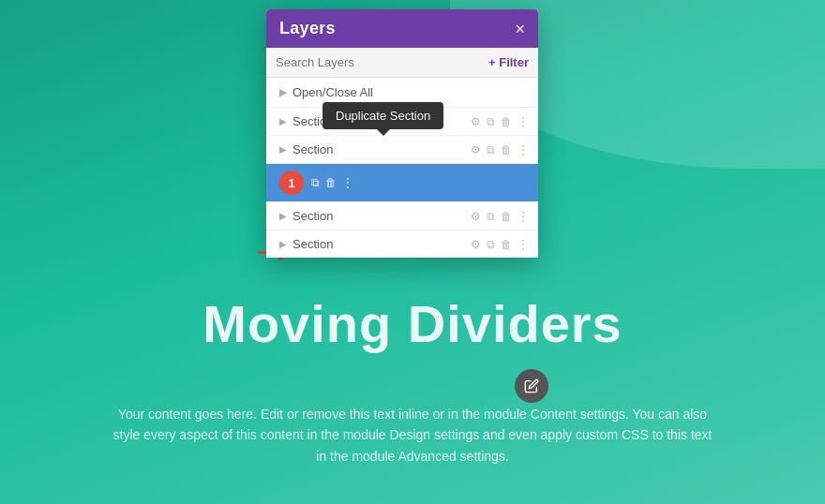 The height and width of the screenshot is (504, 825). I want to click on filter-button: + Filter, so click(508, 62).